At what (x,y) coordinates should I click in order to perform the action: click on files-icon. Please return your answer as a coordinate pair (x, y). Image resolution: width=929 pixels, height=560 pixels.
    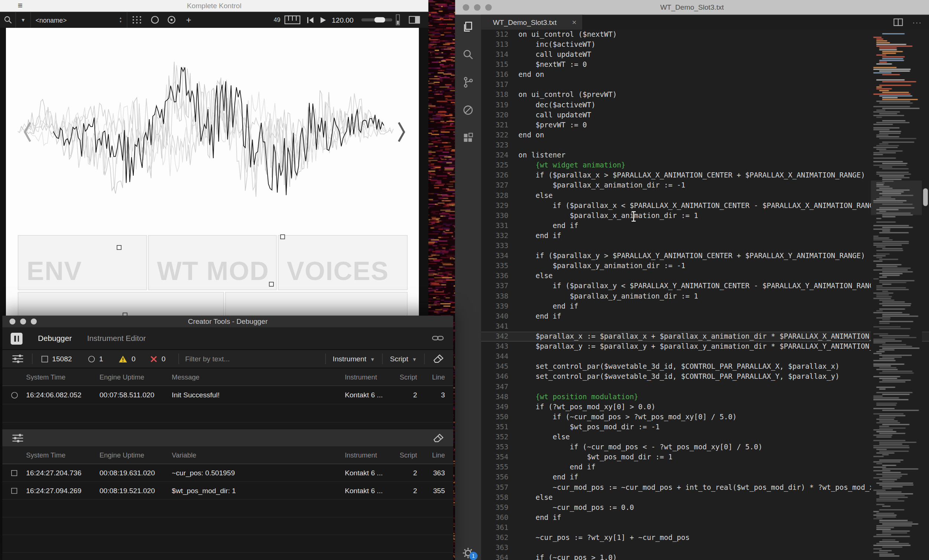
    Looking at the image, I should click on (468, 27).